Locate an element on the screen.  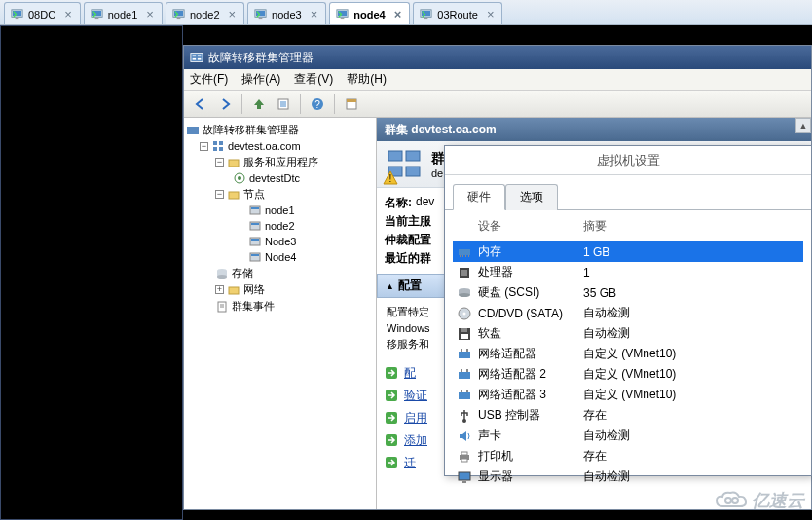
device-row-nic: 网络适配器 3自定义 (VMnet10) is located at coordinates (628, 395).